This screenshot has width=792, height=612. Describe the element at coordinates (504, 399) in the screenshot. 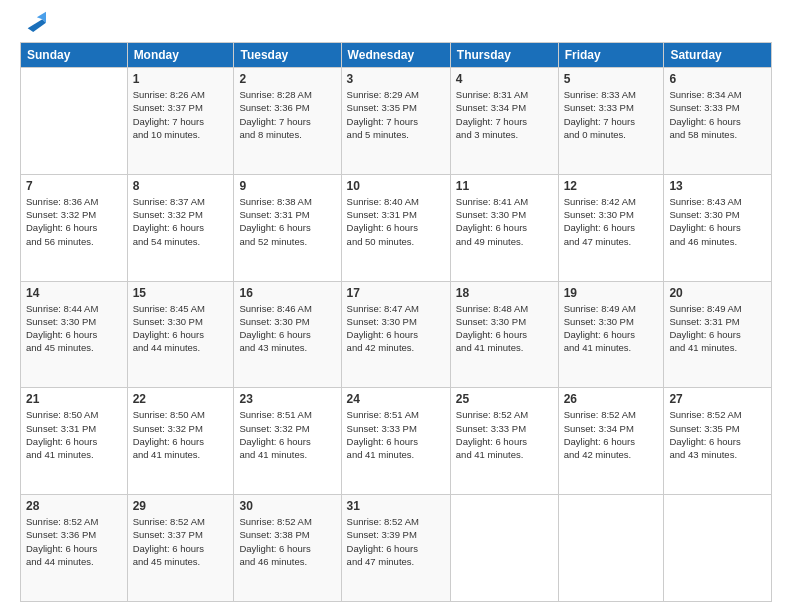

I see `day-number: 25` at that location.